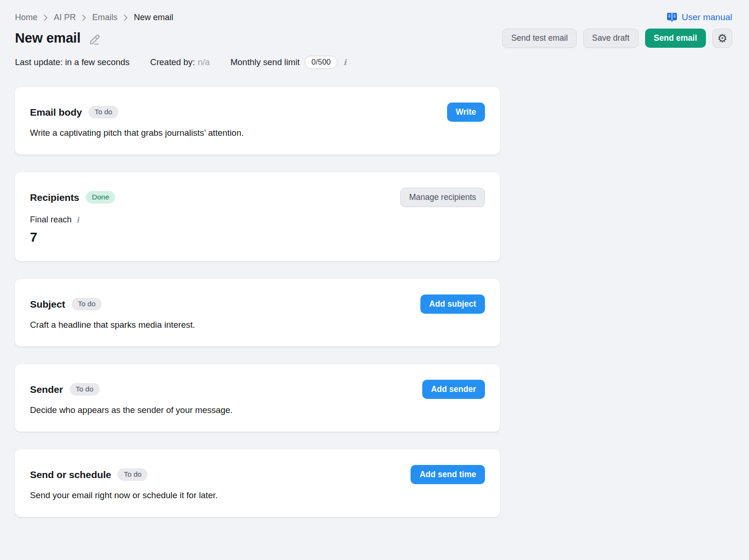  What do you see at coordinates (257, 121) in the screenshot?
I see `email-body-card: Email body To do Write Write a captivati…` at bounding box center [257, 121].